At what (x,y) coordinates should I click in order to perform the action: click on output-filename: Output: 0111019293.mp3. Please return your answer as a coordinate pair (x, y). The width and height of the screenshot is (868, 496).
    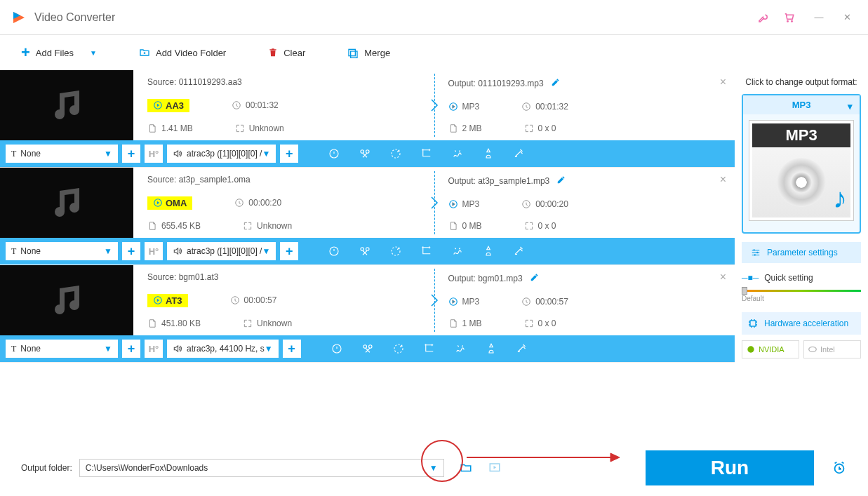
    Looking at the image, I should click on (585, 83).